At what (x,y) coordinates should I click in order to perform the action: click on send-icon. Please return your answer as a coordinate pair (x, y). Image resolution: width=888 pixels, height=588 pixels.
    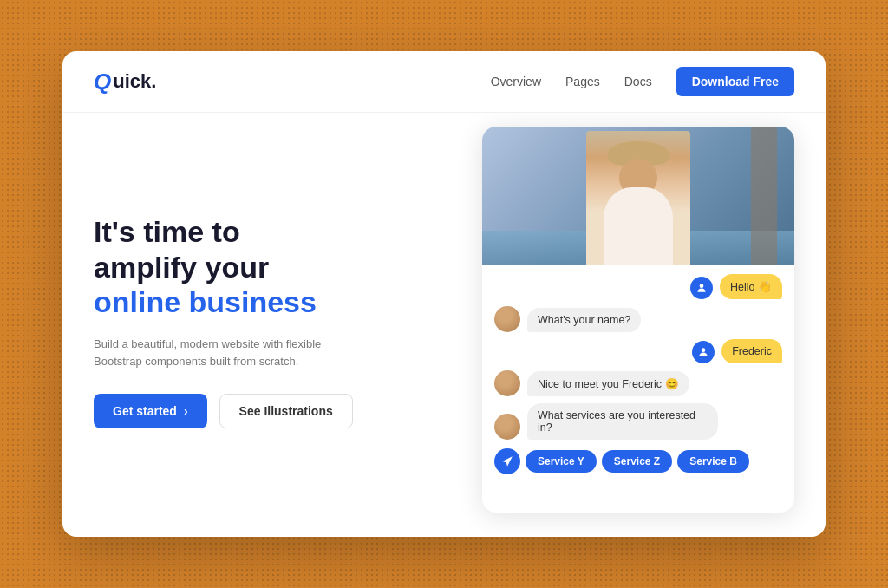
    Looking at the image, I should click on (507, 461).